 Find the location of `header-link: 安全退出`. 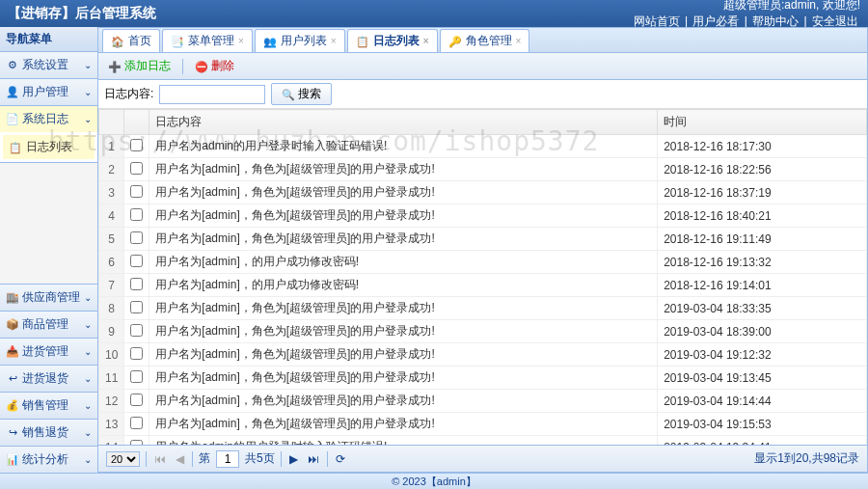

header-link: 安全退出 is located at coordinates (835, 21).